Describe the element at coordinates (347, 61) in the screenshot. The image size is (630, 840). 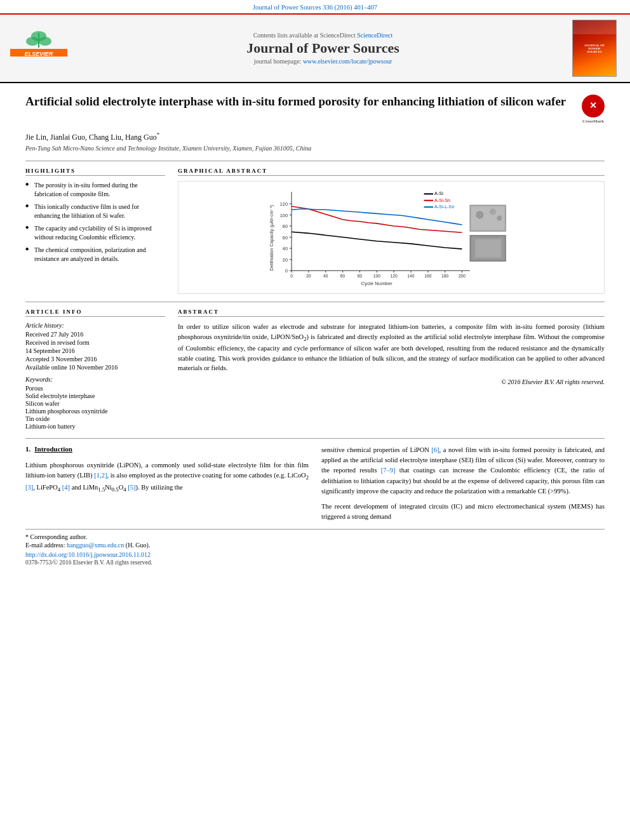
I see `journal-homepage-link: www.elsevier.com/locate/jpowsour` at that location.